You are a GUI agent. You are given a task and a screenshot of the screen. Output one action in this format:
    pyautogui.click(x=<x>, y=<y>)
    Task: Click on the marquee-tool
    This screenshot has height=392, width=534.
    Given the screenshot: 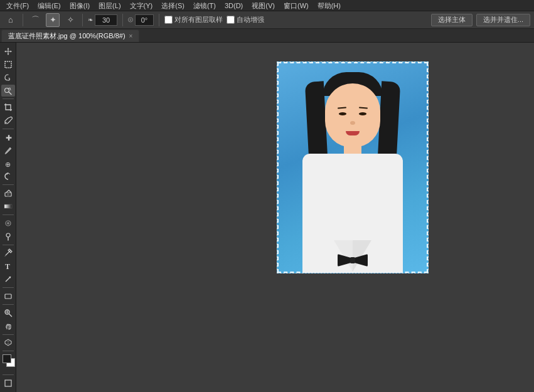 What is the action you would take?
    pyautogui.click(x=8, y=65)
    